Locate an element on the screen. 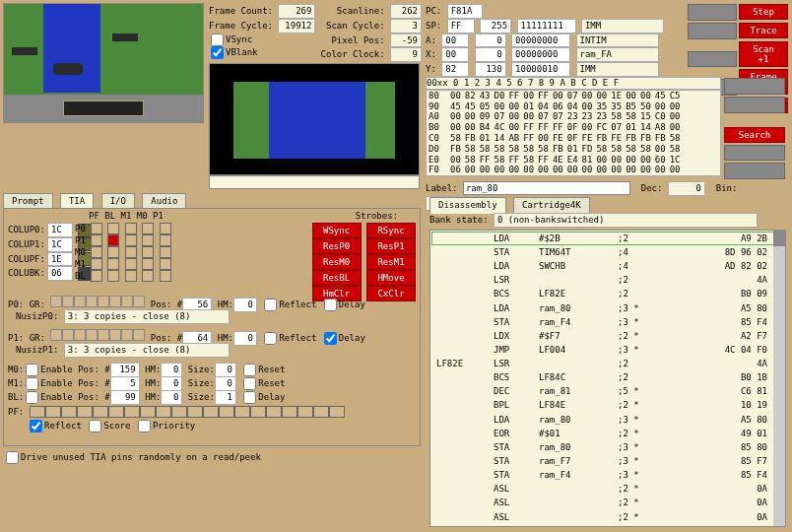  pf-bits is located at coordinates (187, 412).